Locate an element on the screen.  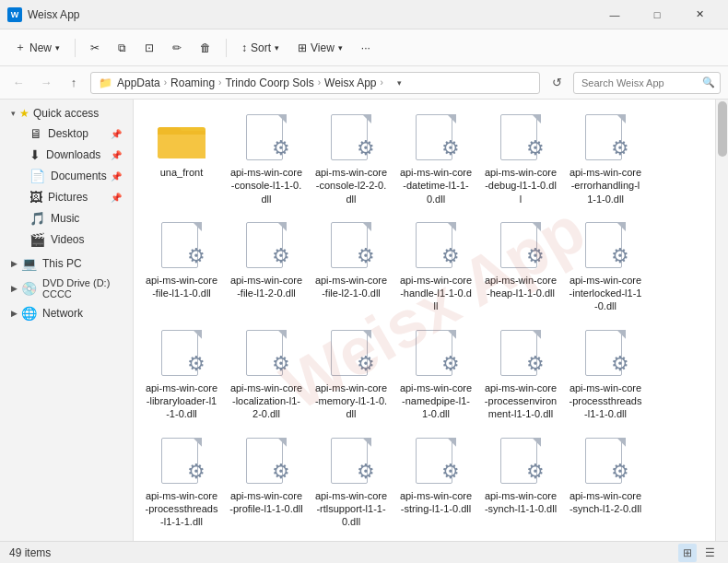
toolbar: ＋ New ▾ ✂ ⧉ ⊡ ✏ 🗑 ↕ Sort ▾ ⊞ View ▾ ··· is located at coordinates (364, 48).